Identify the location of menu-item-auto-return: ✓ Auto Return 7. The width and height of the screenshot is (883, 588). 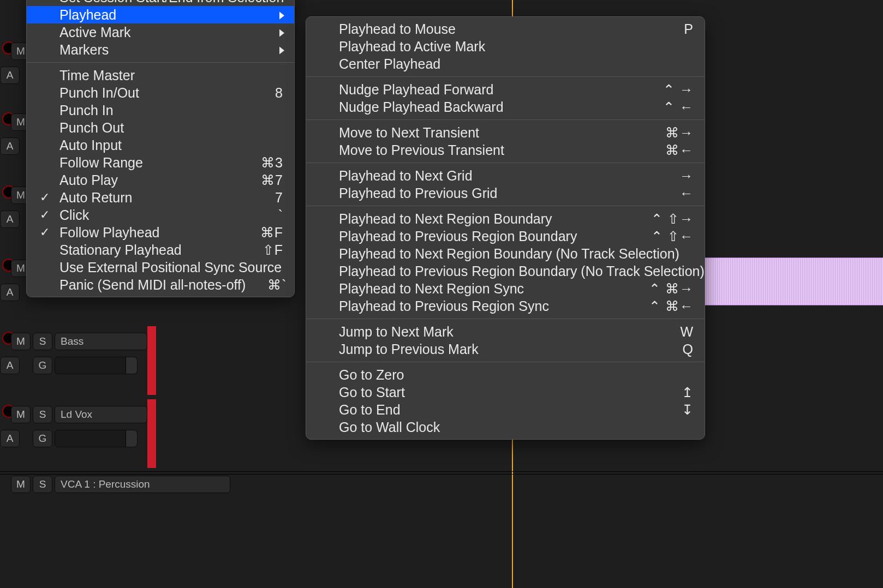
(160, 197).